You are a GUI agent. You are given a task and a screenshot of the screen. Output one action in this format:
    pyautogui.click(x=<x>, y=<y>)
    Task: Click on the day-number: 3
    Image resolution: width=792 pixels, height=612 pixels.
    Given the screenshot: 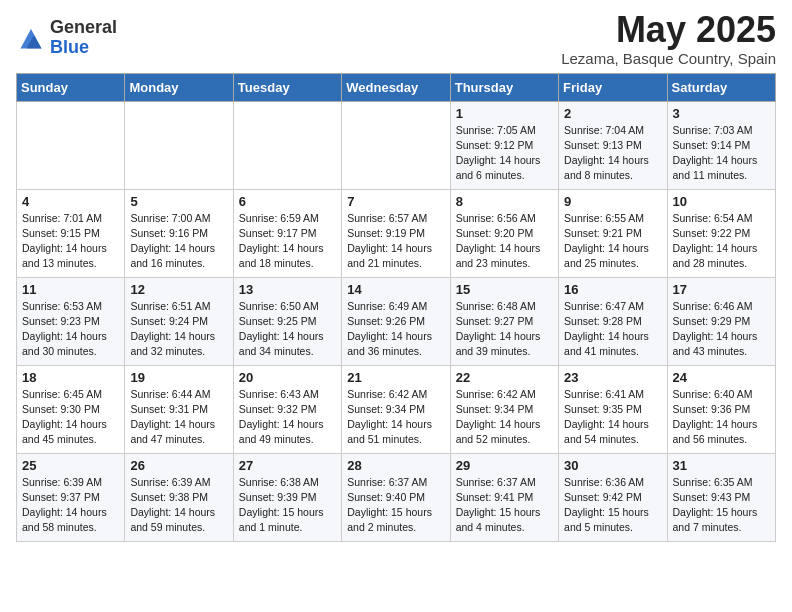 What is the action you would take?
    pyautogui.click(x=722, y=114)
    